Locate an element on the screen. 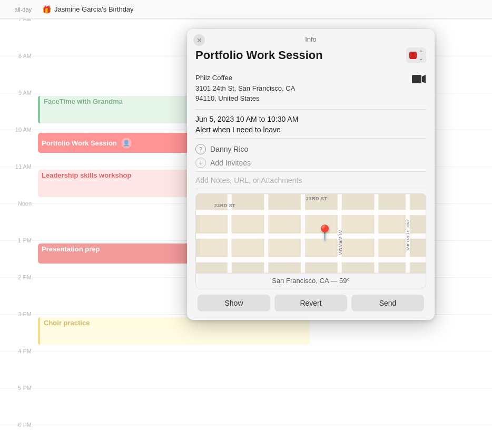 The width and height of the screenshot is (492, 448). add-invitees-row: + Add Invitees is located at coordinates (311, 163).